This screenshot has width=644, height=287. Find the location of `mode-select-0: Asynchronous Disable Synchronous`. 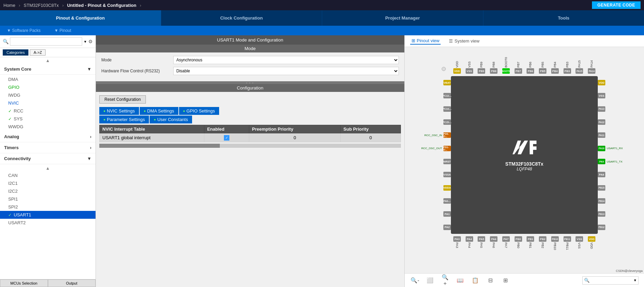

mode-select-0: Asynchronous Disable Synchronous is located at coordinates (286, 60).